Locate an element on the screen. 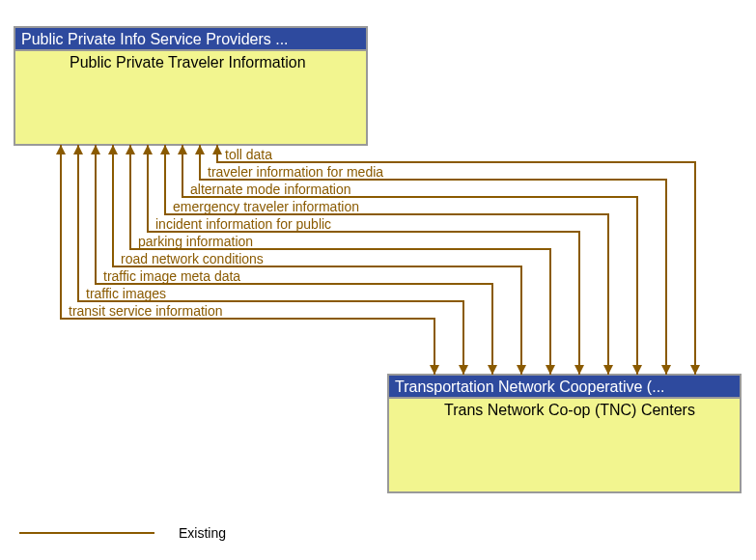  target-entity: Transportation Network Cooperative (... … is located at coordinates (564, 434).